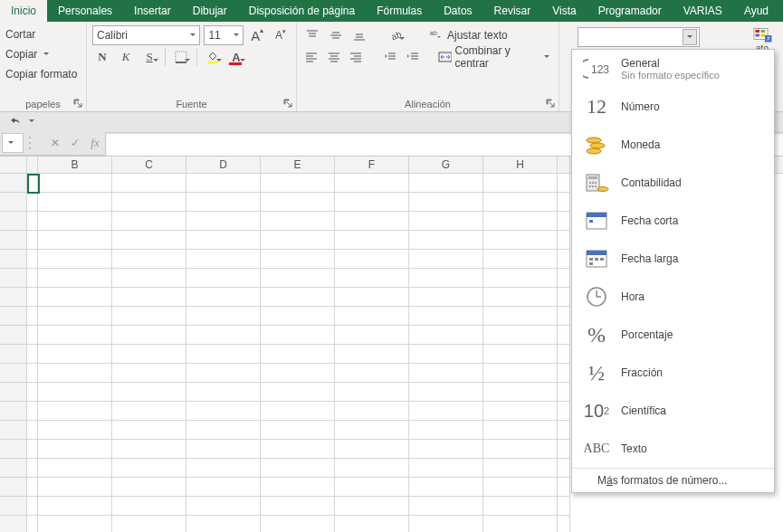  What do you see at coordinates (564, 165) in the screenshot?
I see `column-header` at bounding box center [564, 165].